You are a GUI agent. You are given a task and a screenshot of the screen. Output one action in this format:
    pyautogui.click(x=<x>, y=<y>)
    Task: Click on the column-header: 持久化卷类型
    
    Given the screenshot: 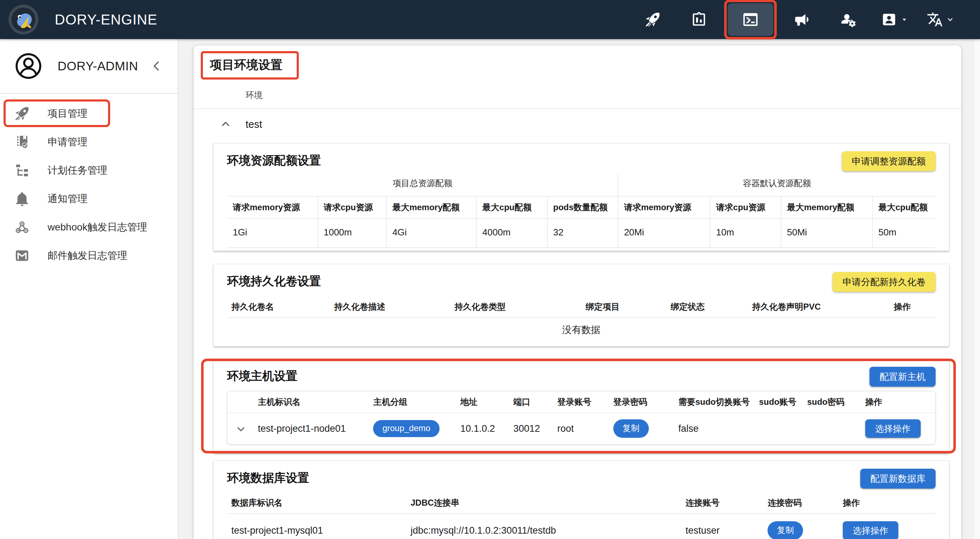 What is the action you would take?
    pyautogui.click(x=516, y=307)
    